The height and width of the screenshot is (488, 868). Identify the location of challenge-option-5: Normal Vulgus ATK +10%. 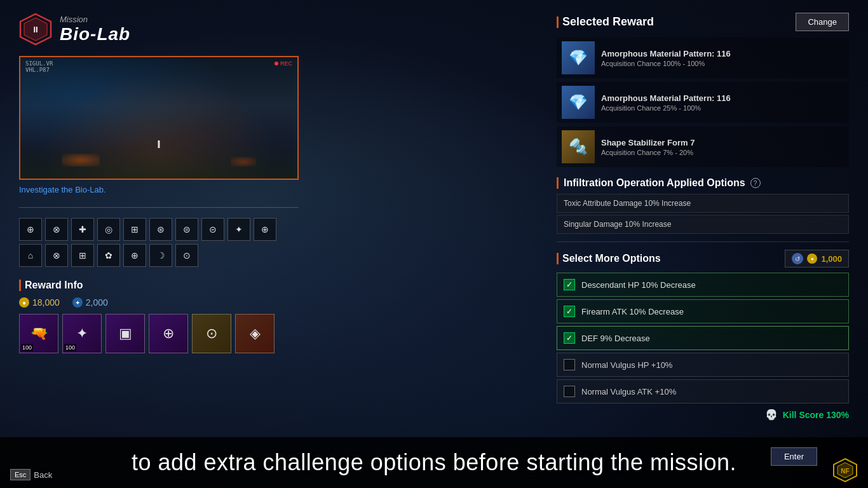
(703, 391).